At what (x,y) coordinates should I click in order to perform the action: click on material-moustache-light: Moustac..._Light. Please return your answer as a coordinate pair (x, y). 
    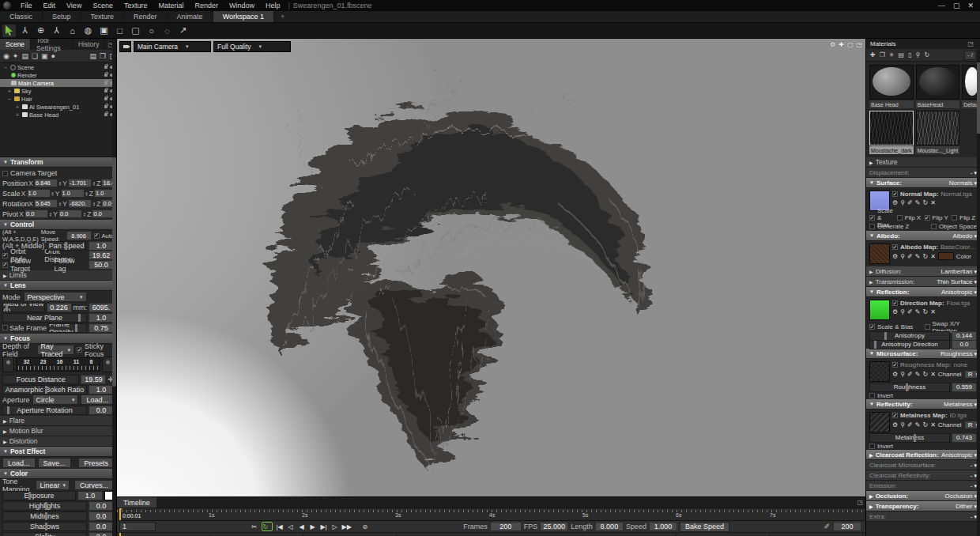
    Looking at the image, I should click on (937, 133).